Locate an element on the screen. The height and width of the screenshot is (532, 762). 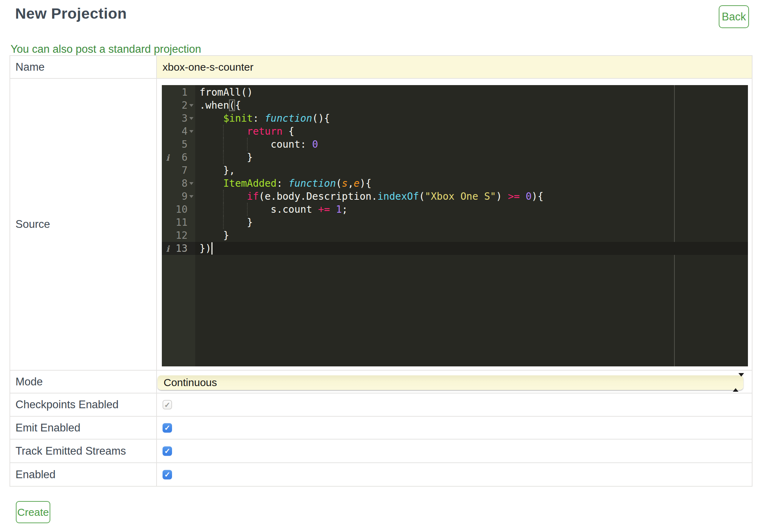
code-line: fromAll() is located at coordinates (455, 92).